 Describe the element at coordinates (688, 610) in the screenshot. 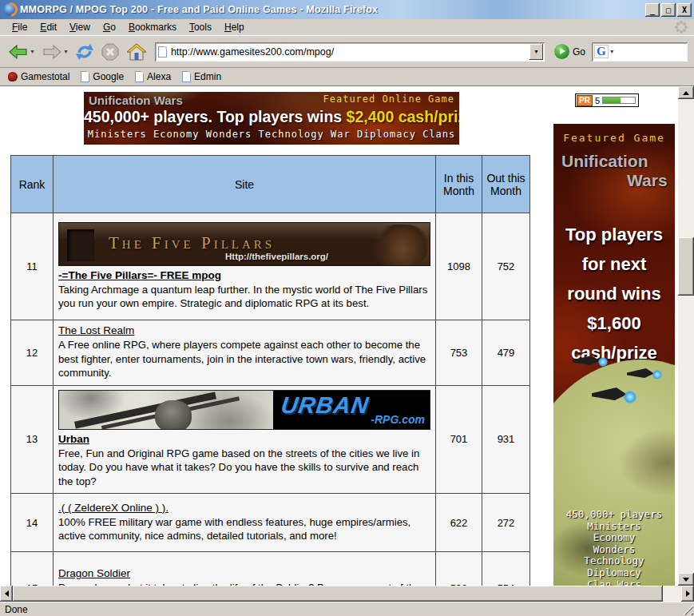

I see `resize-grip` at that location.